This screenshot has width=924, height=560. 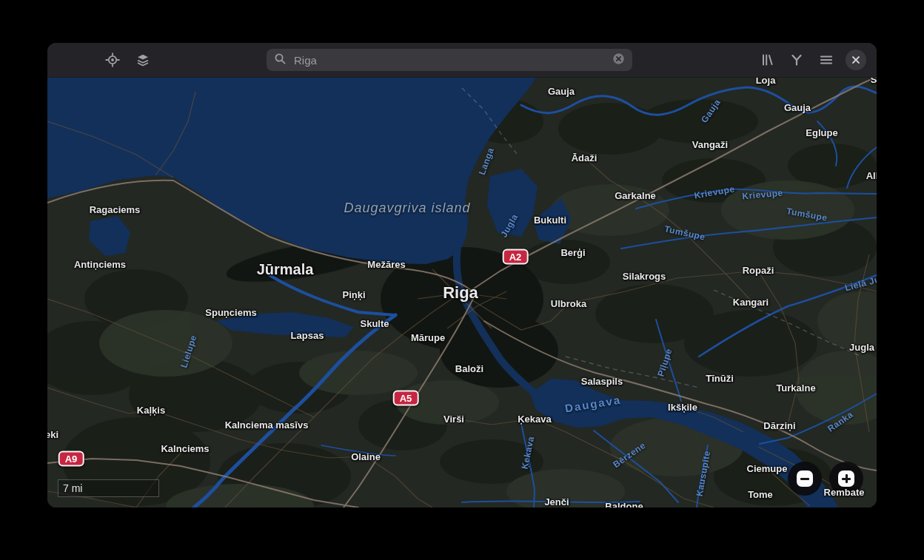 I want to click on route-branch-icon, so click(x=797, y=60).